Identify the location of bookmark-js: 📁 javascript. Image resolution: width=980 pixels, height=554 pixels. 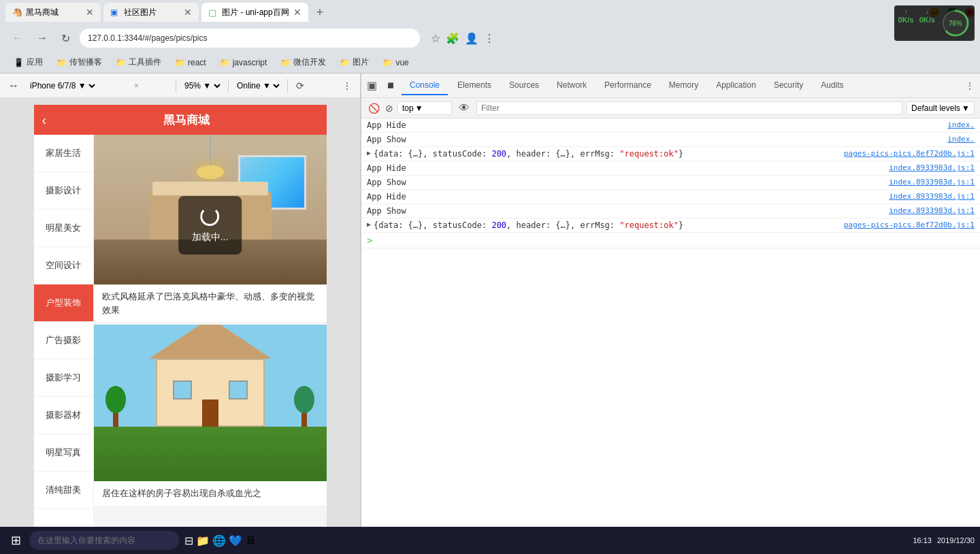
(244, 63).